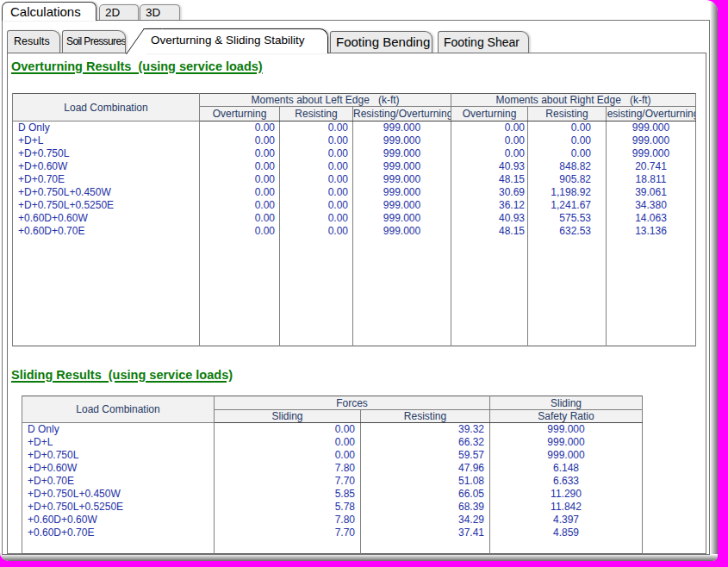  Describe the element at coordinates (160, 12) in the screenshot. I see `tab-3d: 3D` at that location.